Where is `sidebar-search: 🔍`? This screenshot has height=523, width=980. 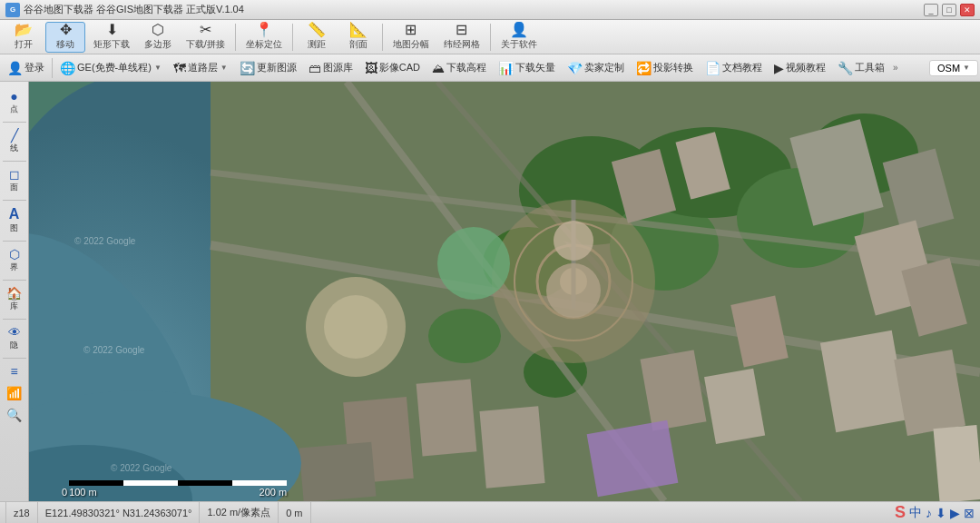
sidebar-search: 🔍 is located at coordinates (15, 415).